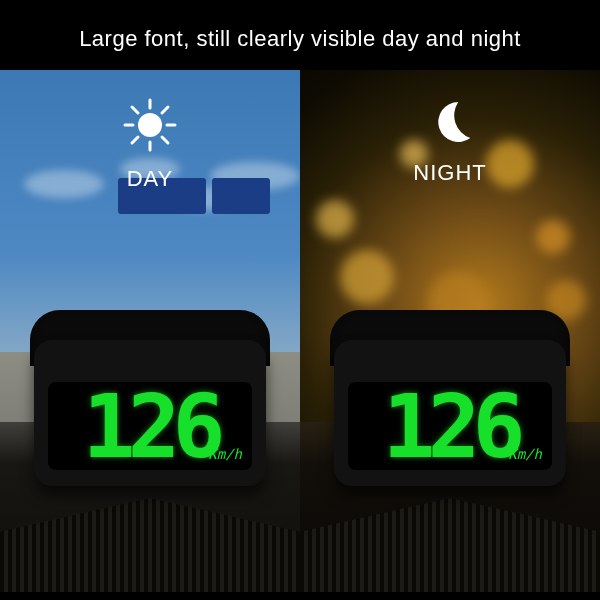 The image size is (600, 600). What do you see at coordinates (450, 142) in the screenshot?
I see `night-badge: NIGHT` at bounding box center [450, 142].